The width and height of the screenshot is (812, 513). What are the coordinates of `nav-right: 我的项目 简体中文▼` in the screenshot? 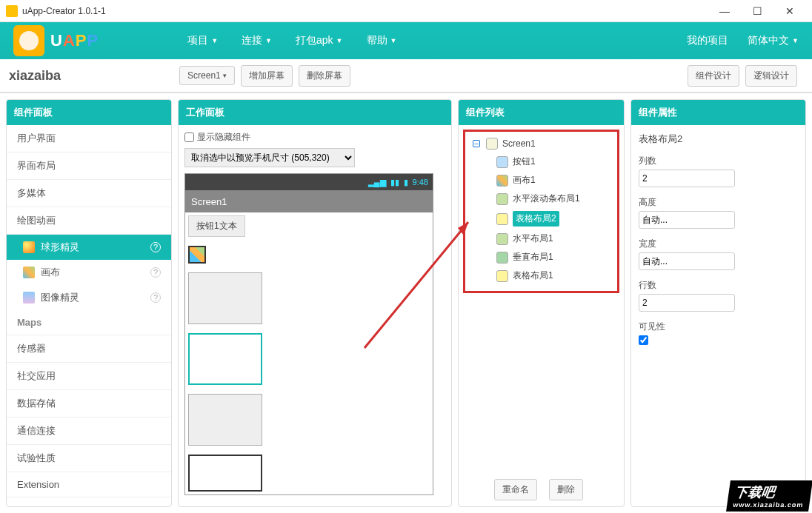 It's located at (742, 41).